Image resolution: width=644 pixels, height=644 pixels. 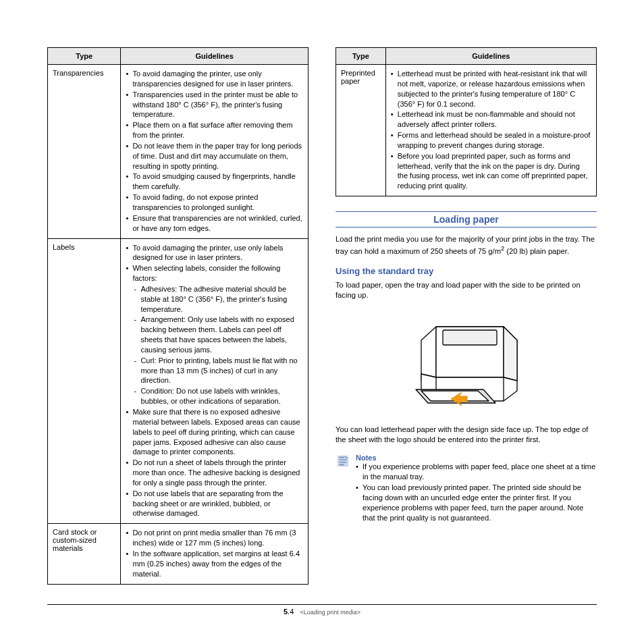 I want to click on guidelines-table-right: Type Guidelines Preprinted paper Letterh…, so click(x=466, y=122).